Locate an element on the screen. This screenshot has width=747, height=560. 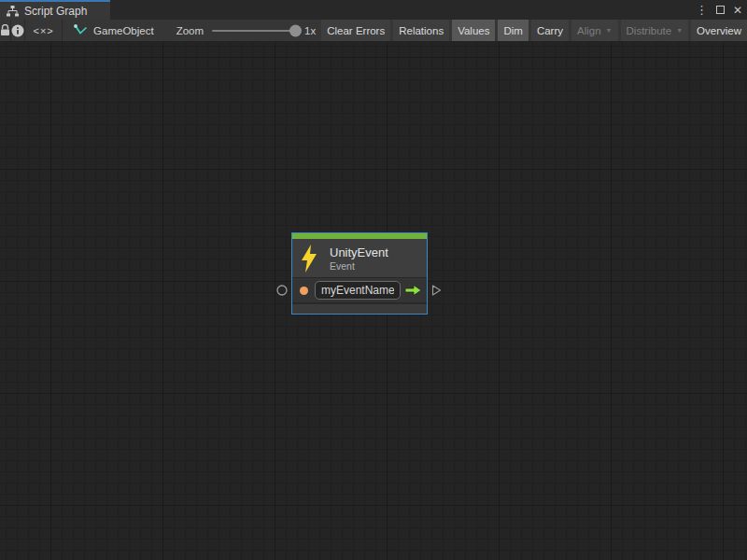
lock-icon is located at coordinates (6, 30).